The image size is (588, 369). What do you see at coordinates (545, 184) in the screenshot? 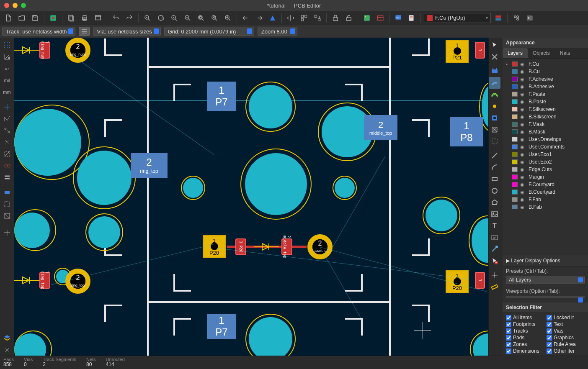
I see `layer-row-f-courtyard: ◉ F.Courtyard` at bounding box center [545, 184].